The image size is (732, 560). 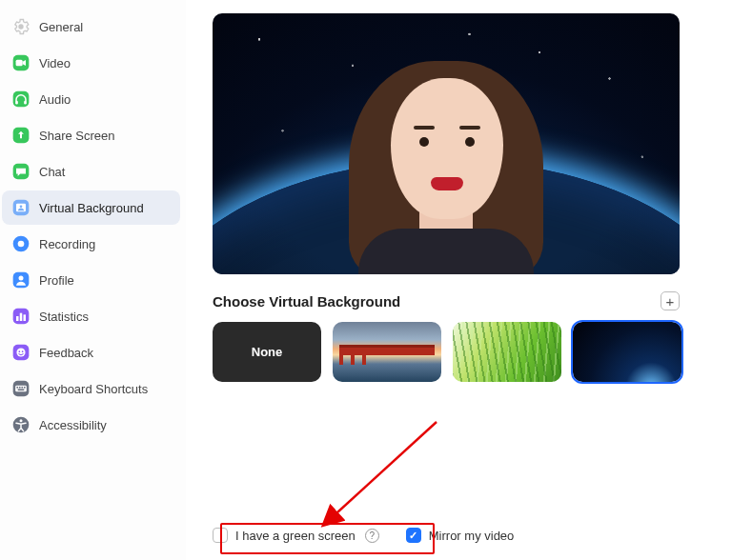 I want to click on statistics-icon, so click(x=21, y=316).